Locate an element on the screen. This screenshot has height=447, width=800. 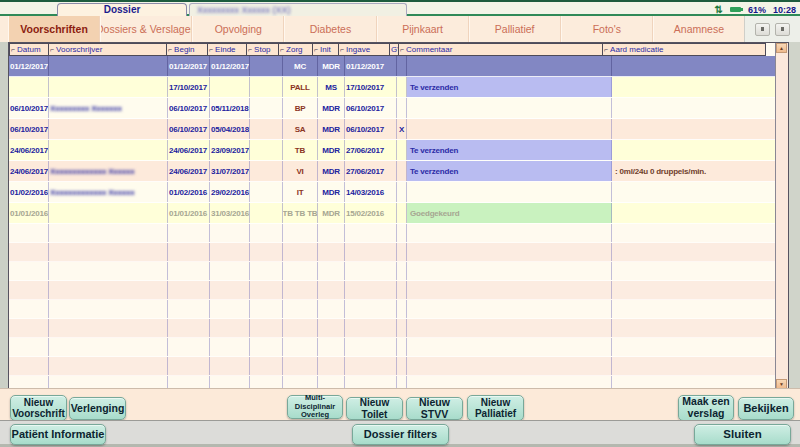
header-cell-zorg: ⌐Zorg is located at coordinates (296, 50).